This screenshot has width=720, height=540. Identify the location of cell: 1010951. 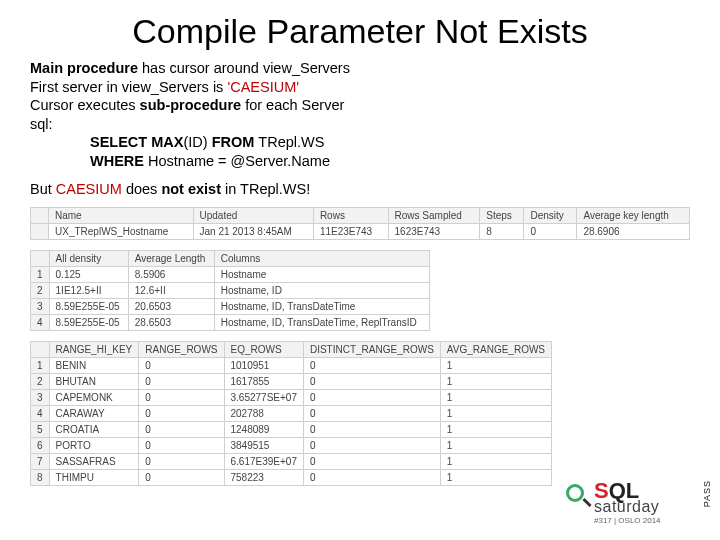
(264, 365).